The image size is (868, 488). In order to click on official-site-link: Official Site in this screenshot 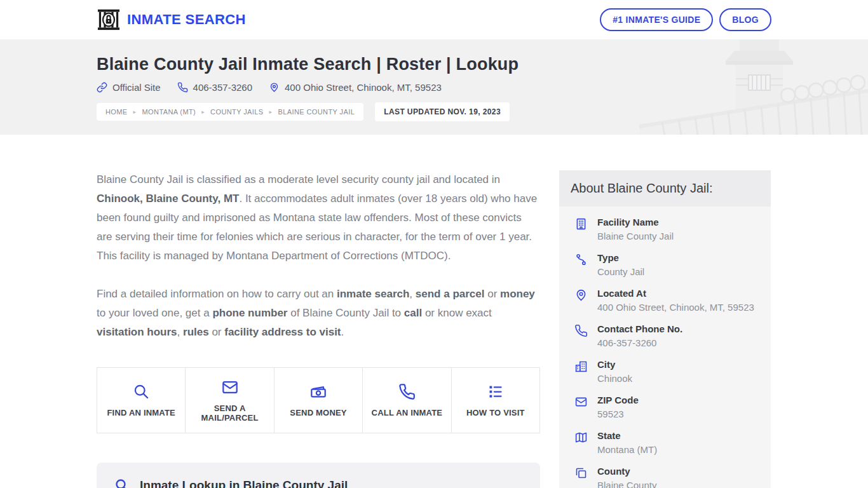, I will do `click(128, 88)`.